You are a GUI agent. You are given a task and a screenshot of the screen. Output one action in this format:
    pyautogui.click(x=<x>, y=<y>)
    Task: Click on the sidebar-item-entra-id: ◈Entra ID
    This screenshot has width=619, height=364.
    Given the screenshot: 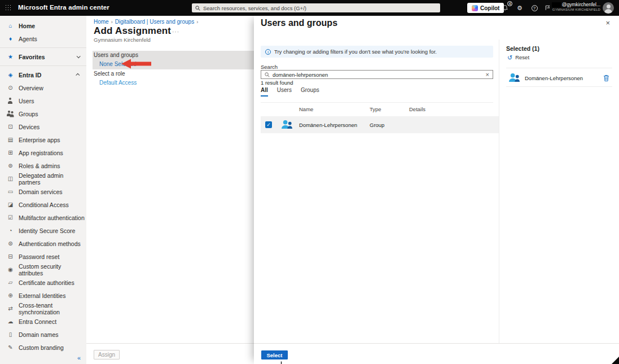 What is the action you would take?
    pyautogui.click(x=43, y=74)
    